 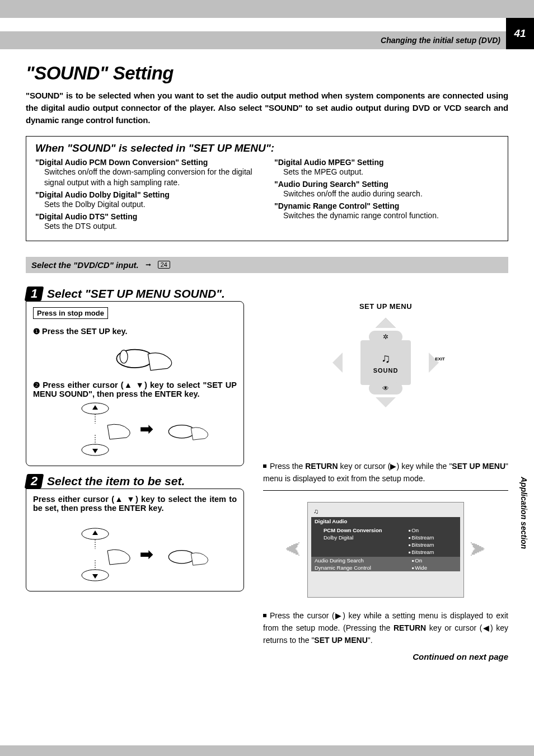 What do you see at coordinates (152, 226) in the screenshot?
I see `setting-desc: Sets the DTS output.` at bounding box center [152, 226].